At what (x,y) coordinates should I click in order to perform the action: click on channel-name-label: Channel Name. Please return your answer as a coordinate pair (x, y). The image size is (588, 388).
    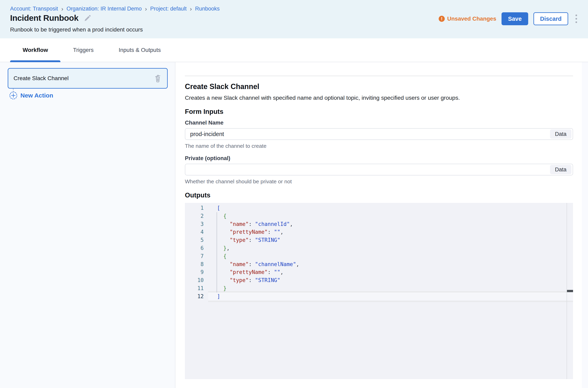
    Looking at the image, I should click on (379, 123).